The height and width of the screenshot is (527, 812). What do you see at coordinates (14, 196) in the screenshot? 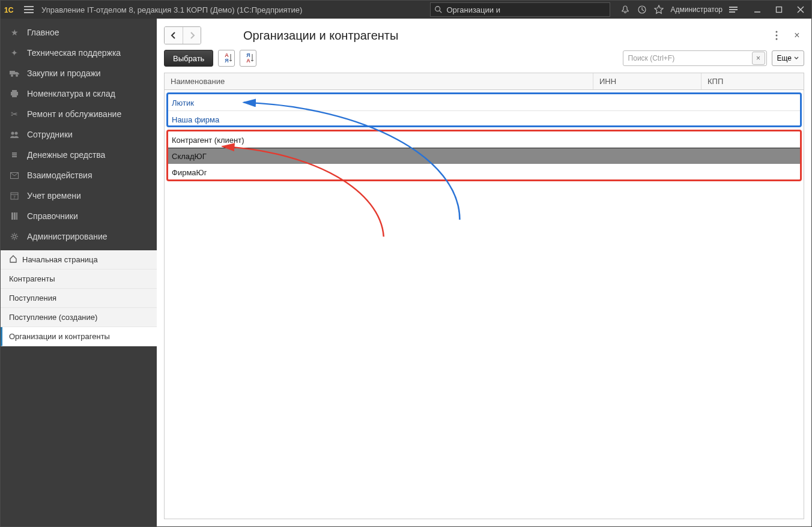
I see `calendar-icon: 7` at bounding box center [14, 196].